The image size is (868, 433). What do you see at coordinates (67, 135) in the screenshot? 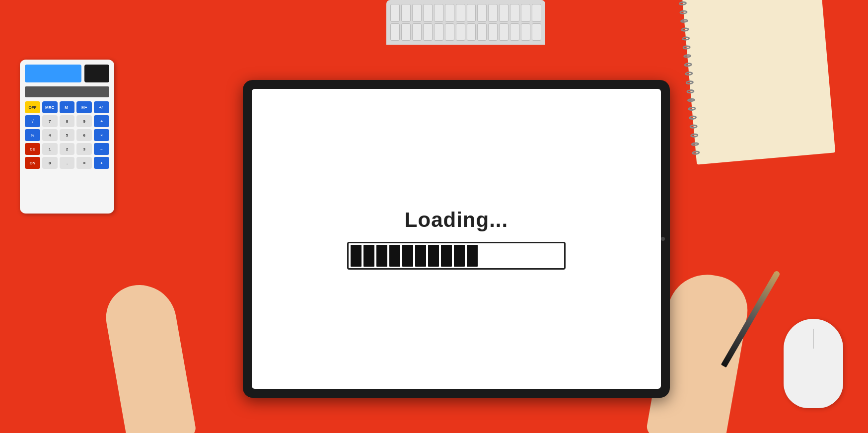
I see `calculator-buttons: OFFMRCM-M++/-√789÷%456×CE123−ON0.=+` at bounding box center [67, 135].